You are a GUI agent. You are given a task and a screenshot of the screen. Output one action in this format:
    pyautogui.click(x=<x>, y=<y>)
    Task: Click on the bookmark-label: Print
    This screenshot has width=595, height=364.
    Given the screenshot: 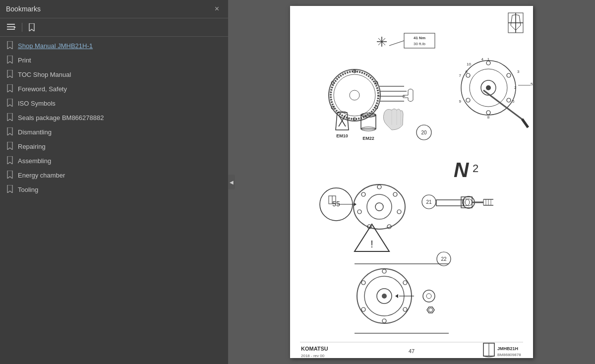 What is the action you would take?
    pyautogui.click(x=25, y=61)
    